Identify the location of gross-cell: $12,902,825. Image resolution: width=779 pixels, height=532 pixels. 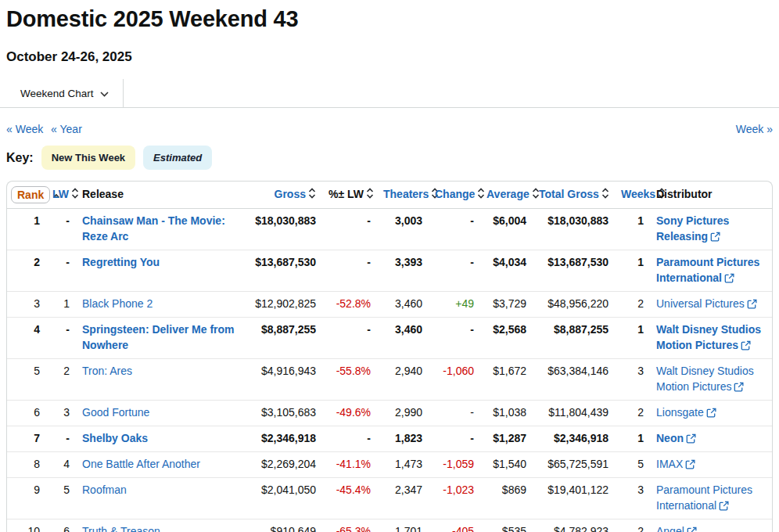
(283, 305).